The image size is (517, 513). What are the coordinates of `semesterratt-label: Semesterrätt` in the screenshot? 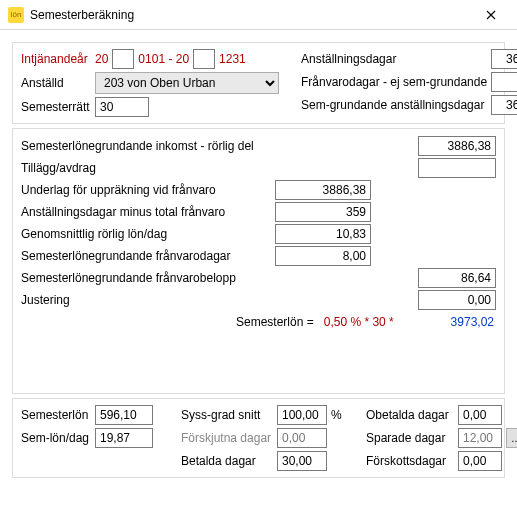 It's located at (56, 107).